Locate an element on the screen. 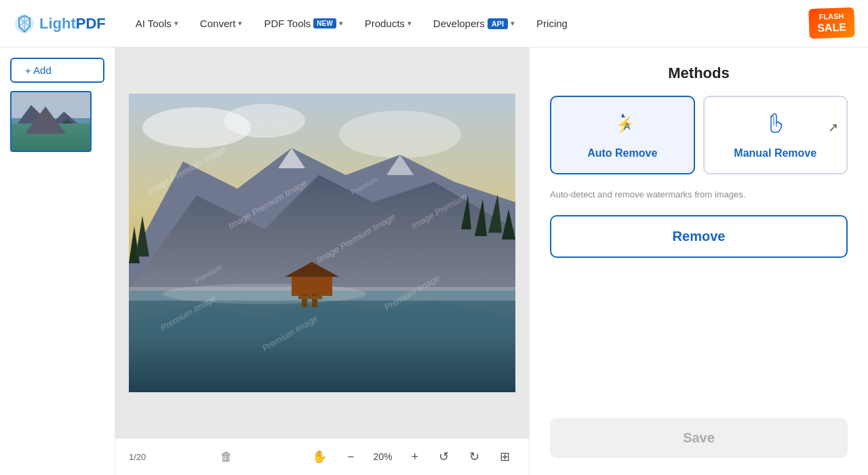 The width and height of the screenshot is (868, 475). trash-container: 🗑 is located at coordinates (226, 457).